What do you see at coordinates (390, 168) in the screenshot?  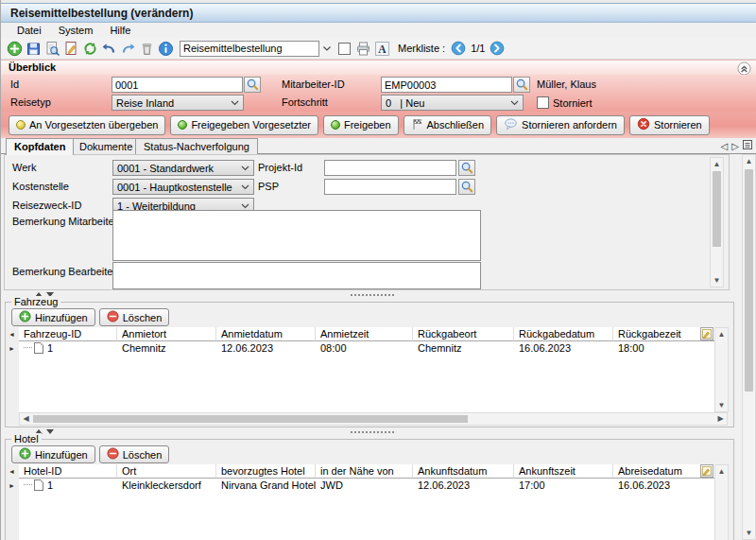 I see `projekt-id-input` at bounding box center [390, 168].